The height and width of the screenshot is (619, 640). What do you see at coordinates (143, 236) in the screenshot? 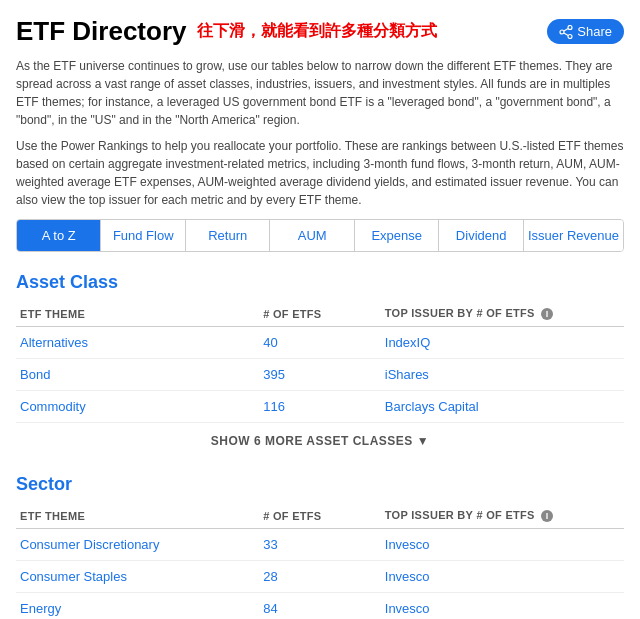
I see `tab-fund-flow: Fund Flow` at bounding box center [143, 236].